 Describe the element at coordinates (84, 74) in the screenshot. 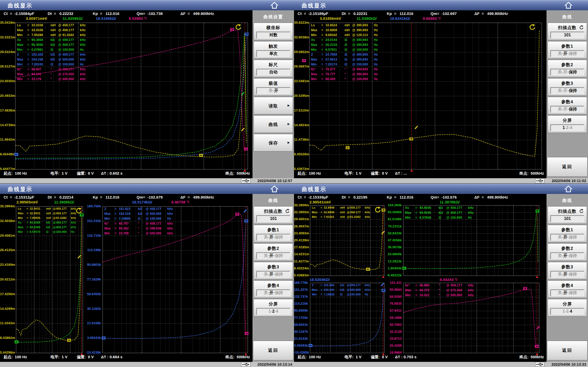

I see `legend-cell: kHz` at that location.